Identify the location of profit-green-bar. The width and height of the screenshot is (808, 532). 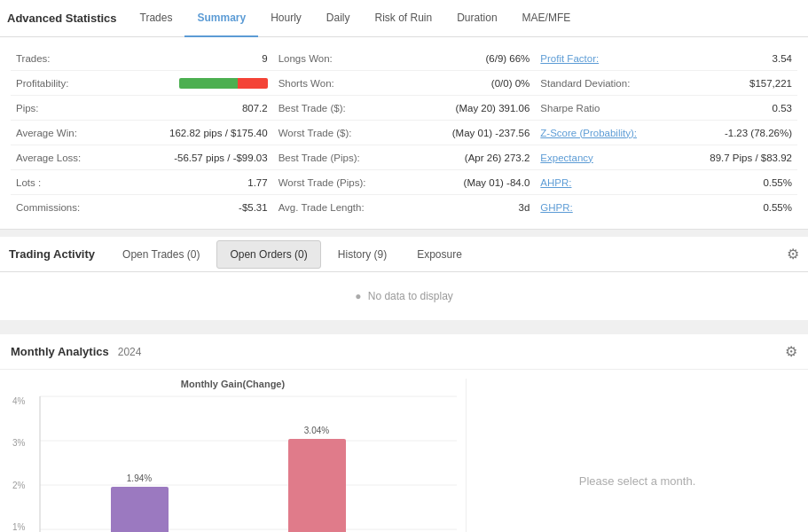
(208, 83).